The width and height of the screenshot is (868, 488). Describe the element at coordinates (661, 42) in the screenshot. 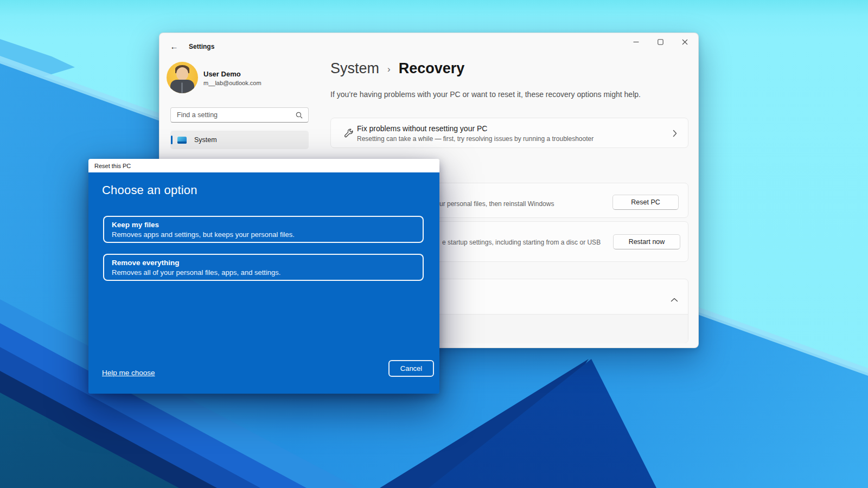

I see `maximize-icon` at that location.